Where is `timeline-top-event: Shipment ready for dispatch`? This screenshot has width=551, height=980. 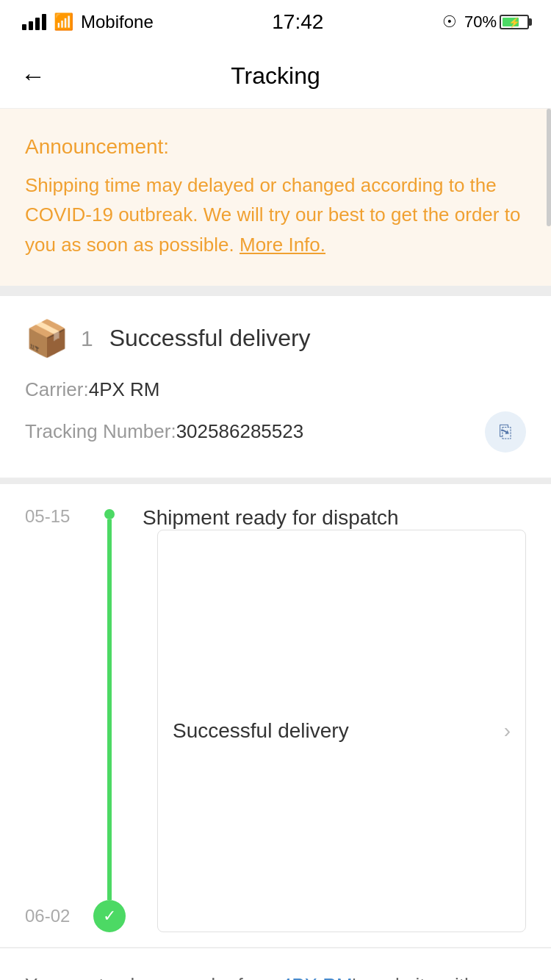
timeline-top-event: Shipment ready for dispatch is located at coordinates (334, 518).